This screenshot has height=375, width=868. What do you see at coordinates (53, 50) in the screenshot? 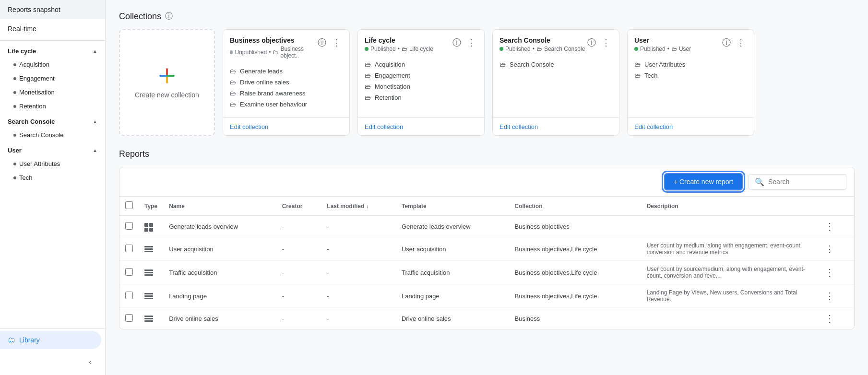
I see `sidebar-section-life-cycle: Life cycle ▲` at bounding box center [53, 50].